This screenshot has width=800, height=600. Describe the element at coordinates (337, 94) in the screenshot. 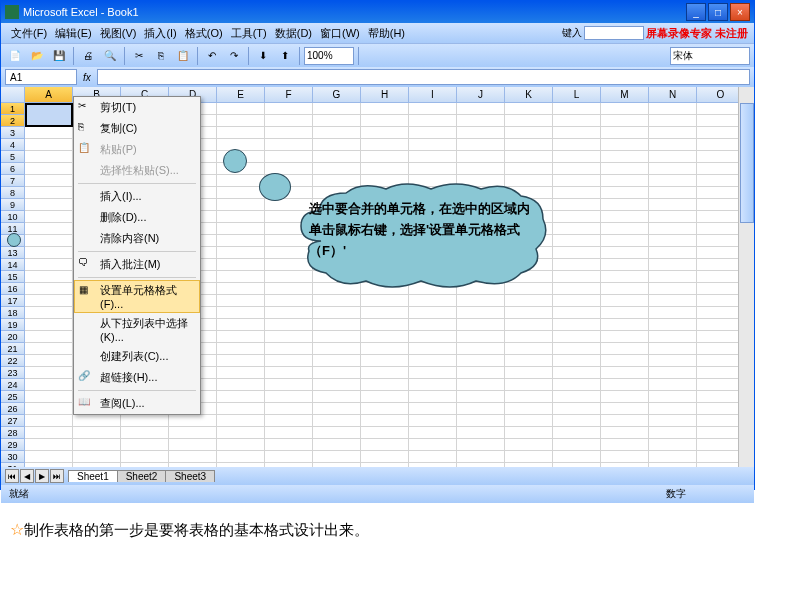

I see `col-header-g: G` at that location.